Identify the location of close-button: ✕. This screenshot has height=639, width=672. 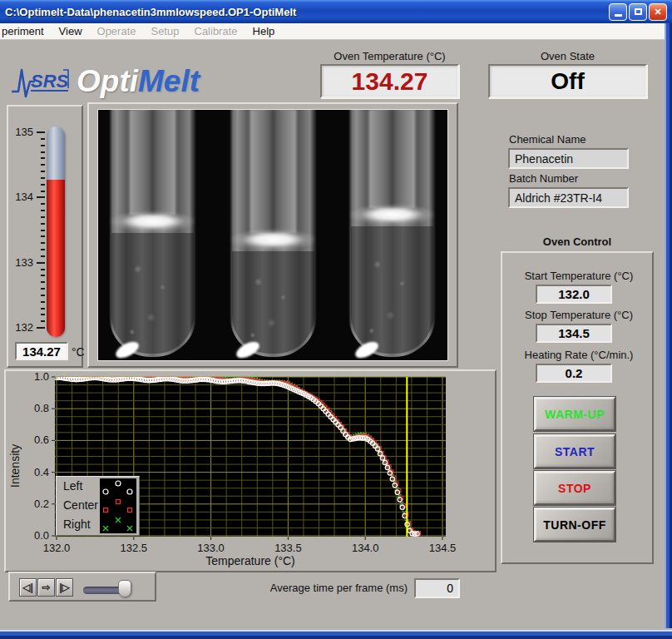
(658, 12).